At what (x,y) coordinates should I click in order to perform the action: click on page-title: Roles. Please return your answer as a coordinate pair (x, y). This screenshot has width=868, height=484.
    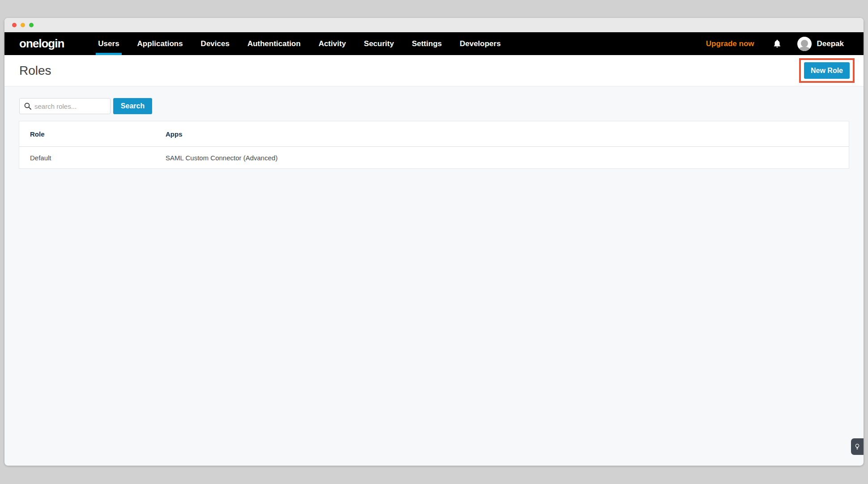
    Looking at the image, I should click on (35, 71).